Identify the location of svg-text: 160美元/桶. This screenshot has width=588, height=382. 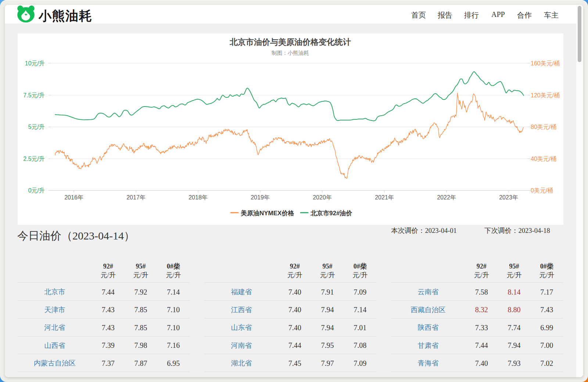
(545, 63).